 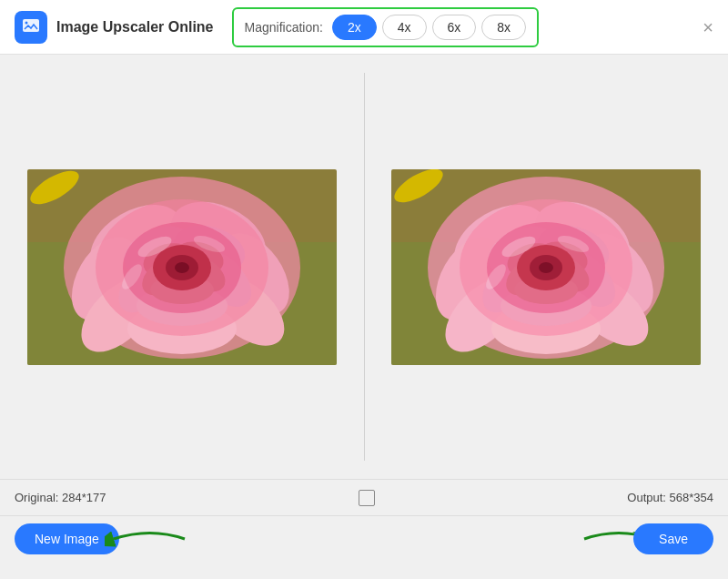 I want to click on output-image, so click(x=546, y=268).